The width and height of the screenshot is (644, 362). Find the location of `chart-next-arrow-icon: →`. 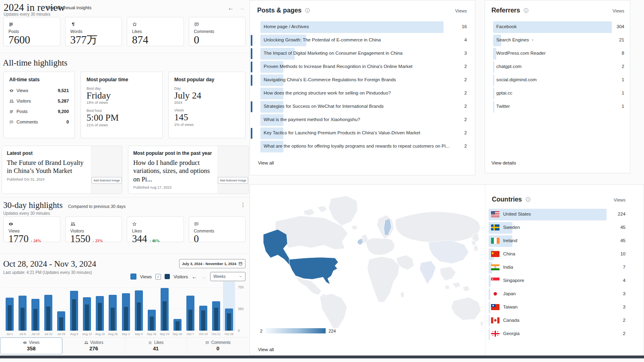

chart-next-arrow-icon: → is located at coordinates (204, 277).